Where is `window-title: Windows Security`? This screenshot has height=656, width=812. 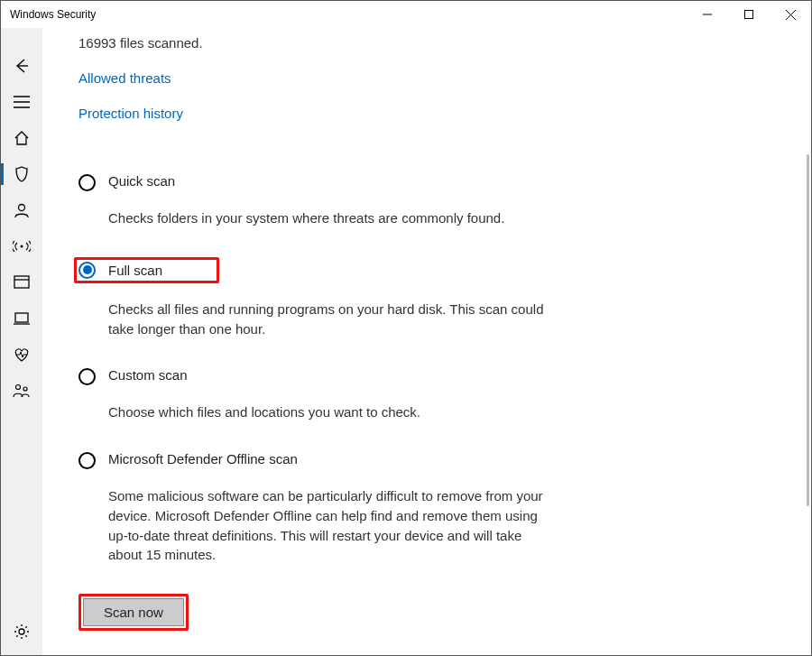 window-title: Windows Security is located at coordinates (52, 14).